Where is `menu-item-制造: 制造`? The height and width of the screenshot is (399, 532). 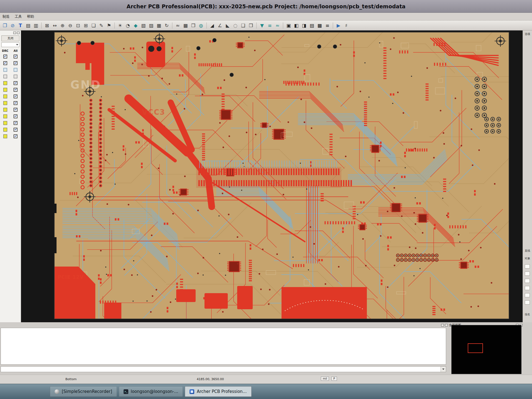
menu-item-制造: 制造 is located at coordinates (6, 17).